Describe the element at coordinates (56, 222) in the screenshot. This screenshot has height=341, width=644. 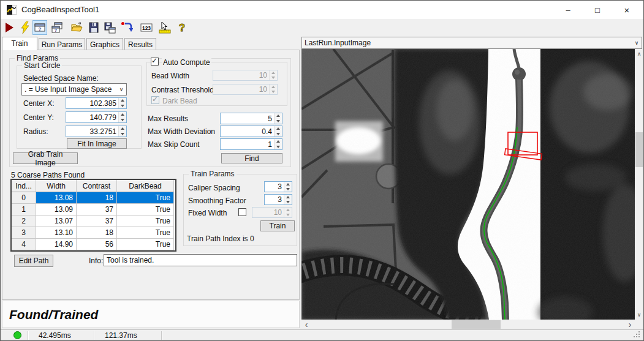
I see `cell-width: 13.07` at that location.